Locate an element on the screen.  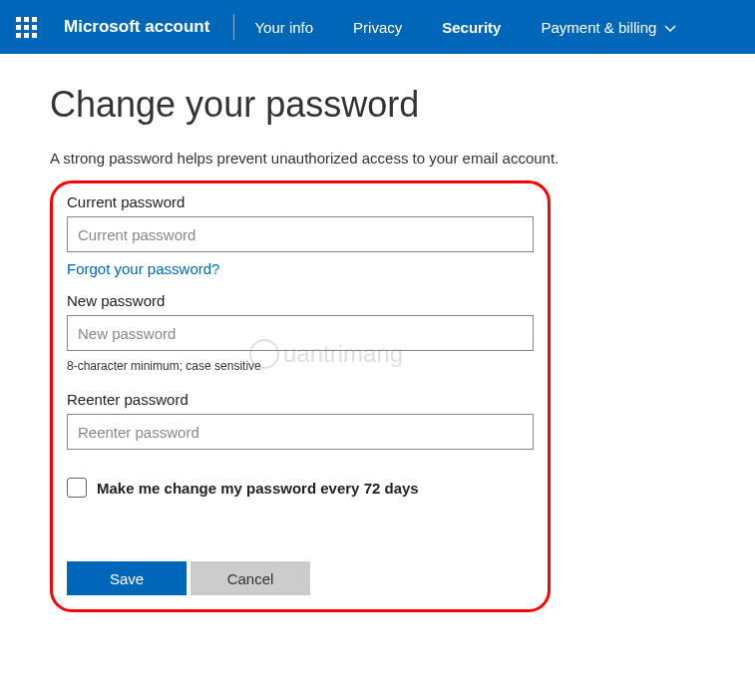
app-launcher-icon is located at coordinates (26, 27).